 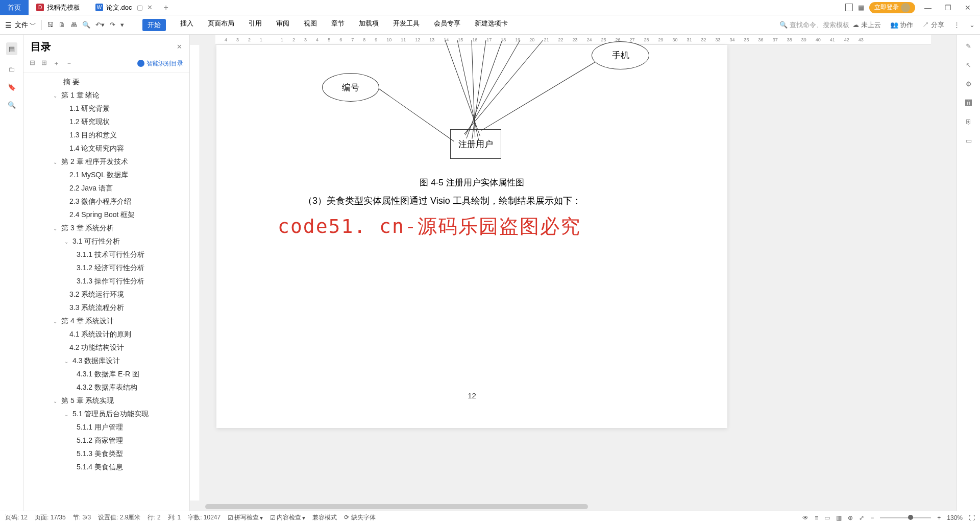 What do you see at coordinates (106, 268) in the screenshot?
I see `toc-item: 3.1.2 经济可行性分析` at bounding box center [106, 268].